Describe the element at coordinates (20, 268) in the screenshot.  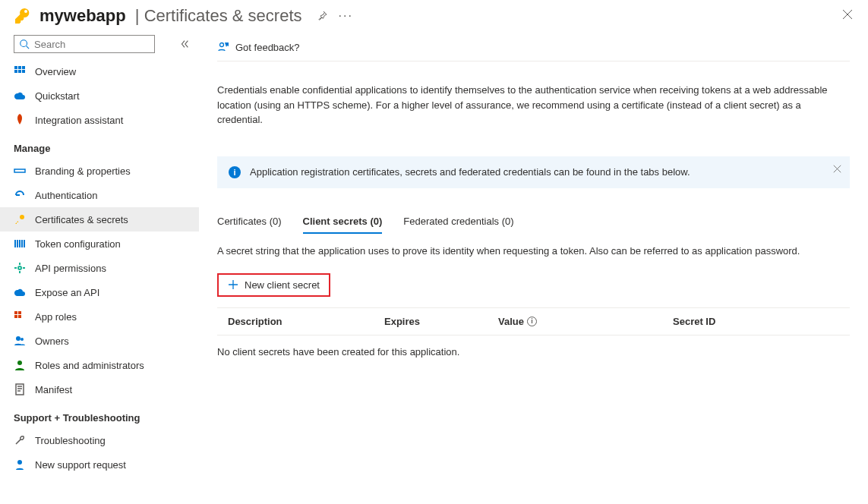
I see `permissions-icon` at that location.